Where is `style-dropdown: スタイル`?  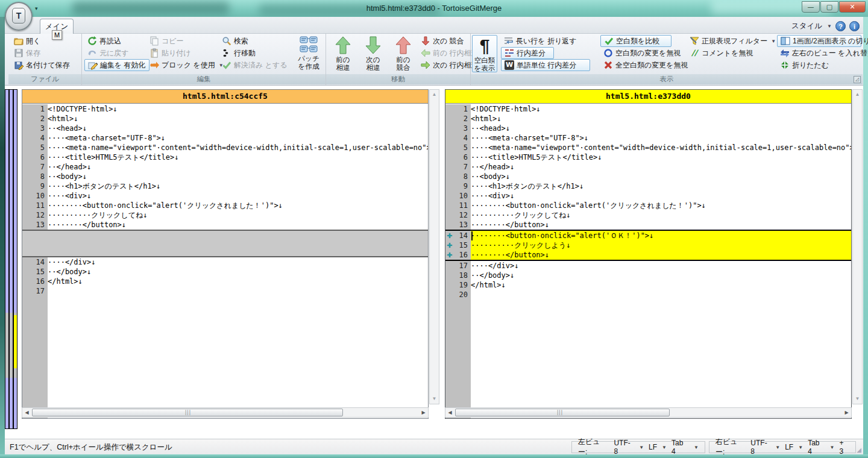 style-dropdown: スタイル is located at coordinates (807, 27).